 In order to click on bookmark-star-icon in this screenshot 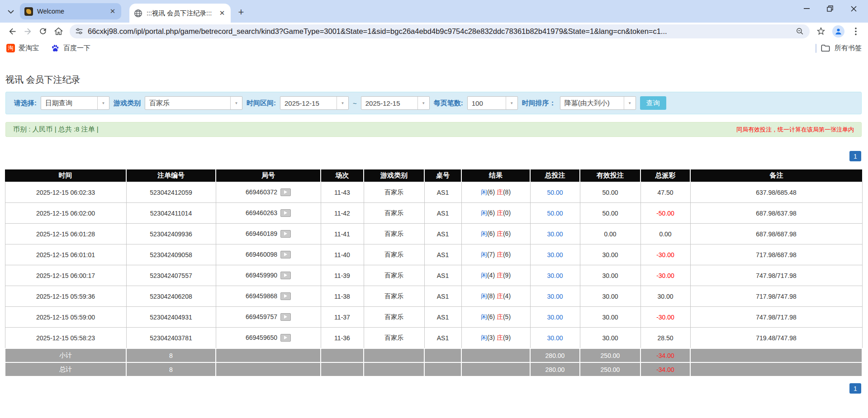, I will do `click(821, 31)`.